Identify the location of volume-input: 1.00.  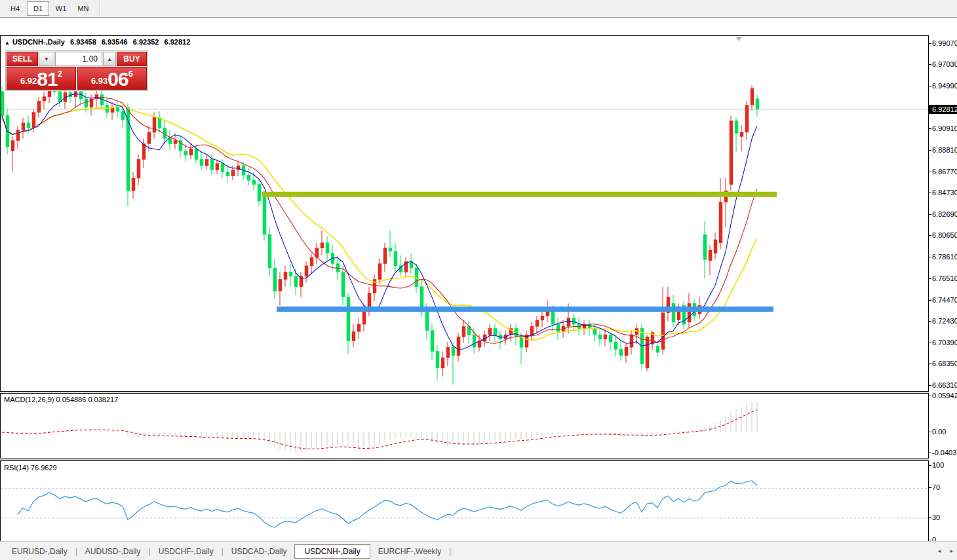
(79, 59).